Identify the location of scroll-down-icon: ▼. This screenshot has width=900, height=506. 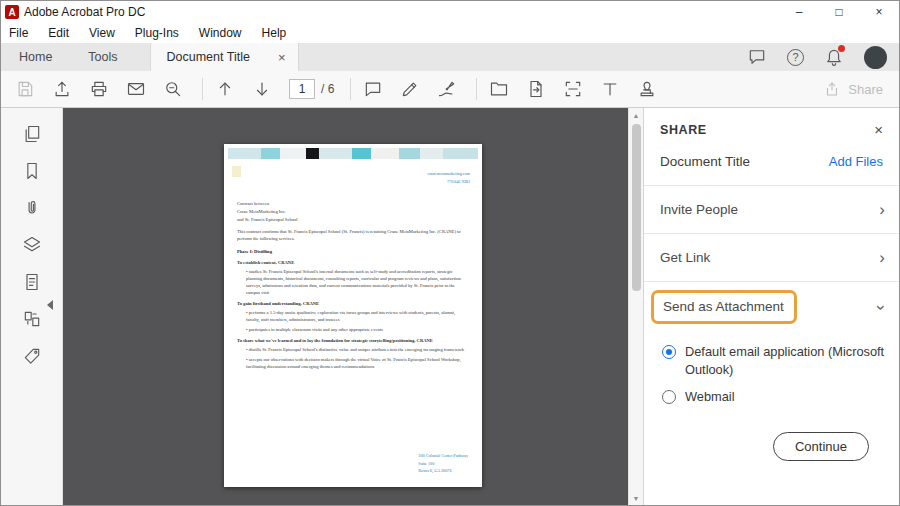
(636, 498).